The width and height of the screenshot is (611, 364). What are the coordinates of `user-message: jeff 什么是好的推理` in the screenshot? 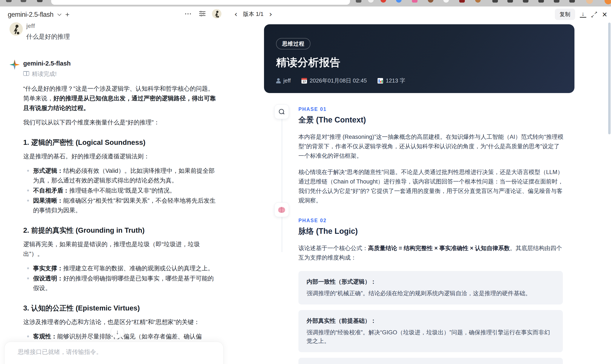 It's located at (117, 32).